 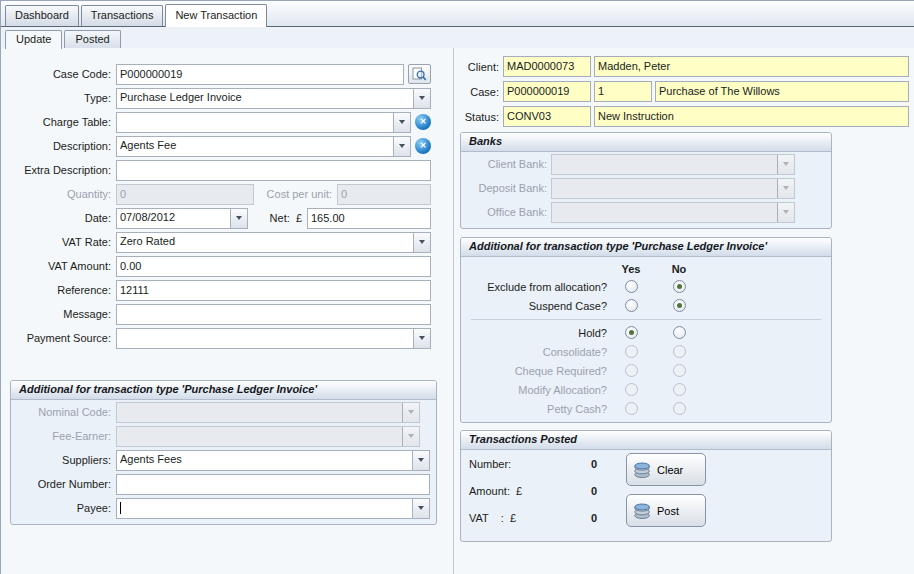 What do you see at coordinates (227, 290) in the screenshot?
I see `form-row-reference: Reference:` at bounding box center [227, 290].